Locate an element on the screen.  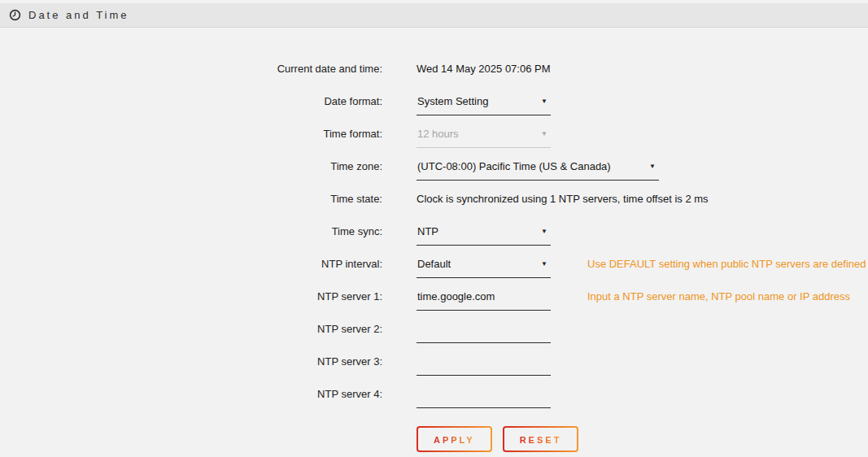
time-state-value: Clock is synchronized using 1 NTP server… is located at coordinates (563, 198).